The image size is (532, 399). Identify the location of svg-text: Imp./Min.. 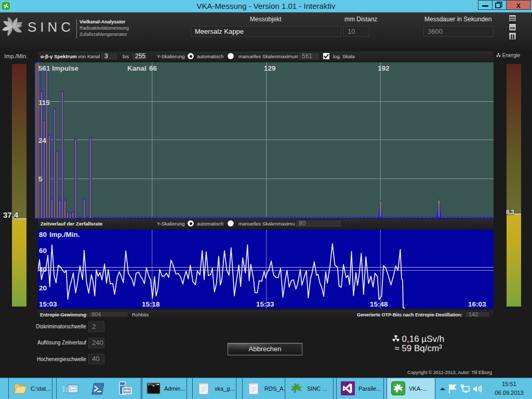
(64, 235).